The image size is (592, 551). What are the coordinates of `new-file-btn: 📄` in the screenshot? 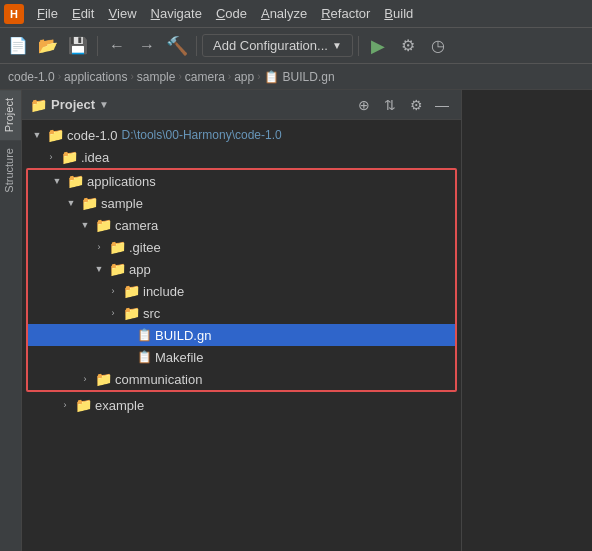 It's located at (18, 46).